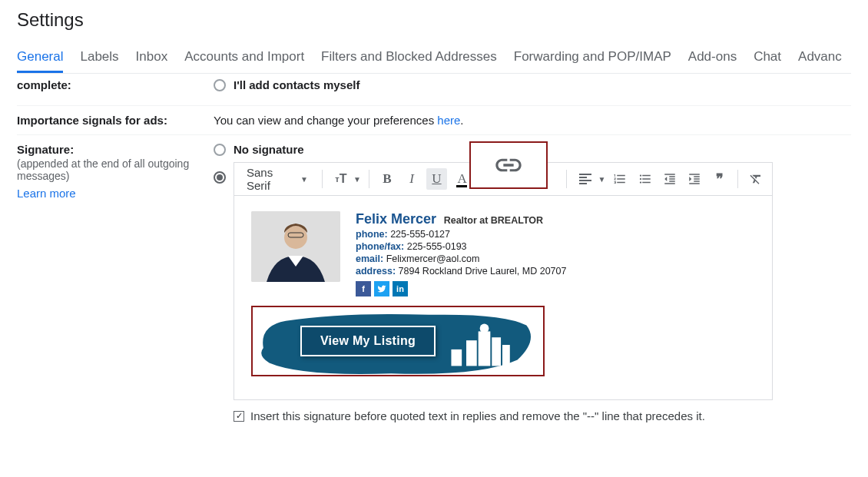 The image size is (868, 477). I want to click on radio-no-signature, so click(220, 150).